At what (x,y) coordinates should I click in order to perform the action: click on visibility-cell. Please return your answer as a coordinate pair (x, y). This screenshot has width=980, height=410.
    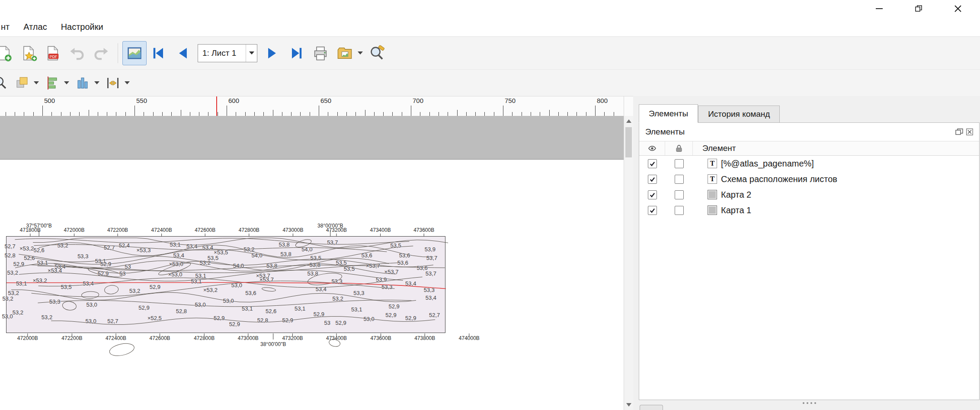
    Looking at the image, I should click on (652, 210).